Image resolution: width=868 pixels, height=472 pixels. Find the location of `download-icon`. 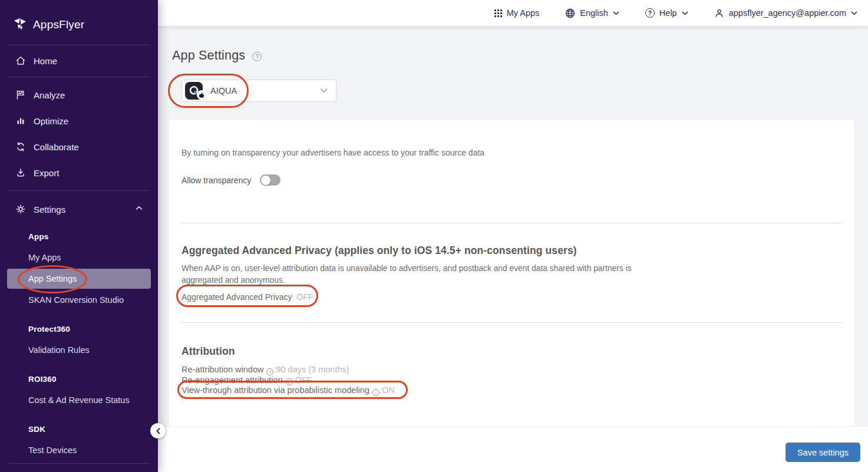

download-icon is located at coordinates (21, 173).